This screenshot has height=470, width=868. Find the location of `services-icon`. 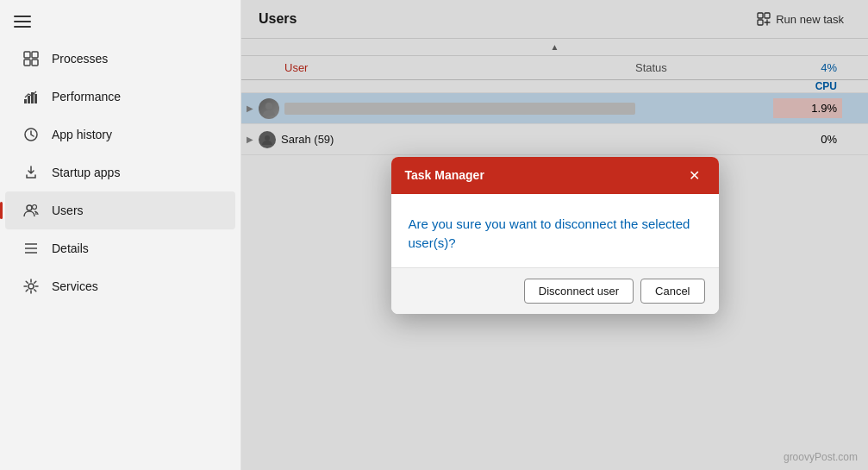

services-icon is located at coordinates (31, 286).